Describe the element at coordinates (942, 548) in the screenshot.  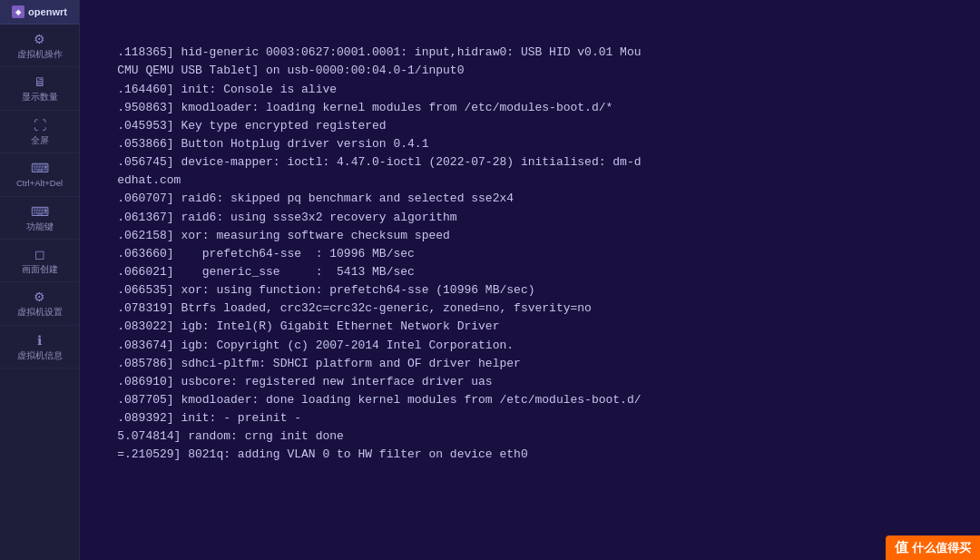
I see `watermark-text: 什么值得买` at that location.